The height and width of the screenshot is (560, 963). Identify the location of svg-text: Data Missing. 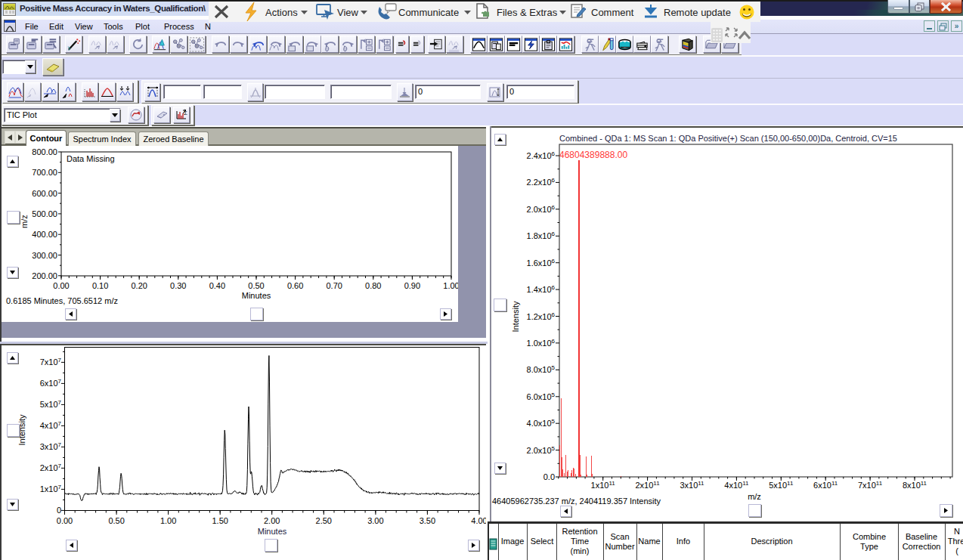
(91, 159).